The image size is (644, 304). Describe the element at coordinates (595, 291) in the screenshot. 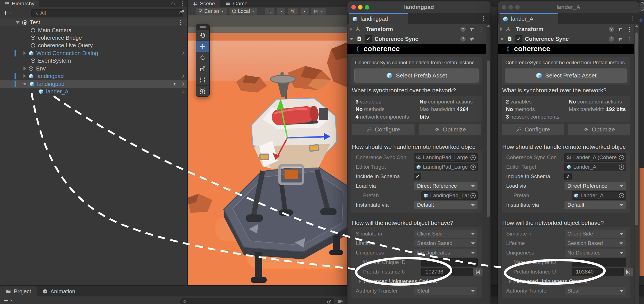

I see `authority-transfer-dropdown: Steal` at that location.